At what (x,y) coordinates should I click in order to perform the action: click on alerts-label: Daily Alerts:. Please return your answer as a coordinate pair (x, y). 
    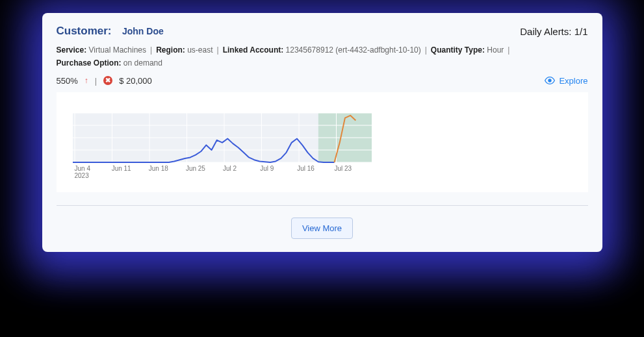
    Looking at the image, I should click on (546, 31).